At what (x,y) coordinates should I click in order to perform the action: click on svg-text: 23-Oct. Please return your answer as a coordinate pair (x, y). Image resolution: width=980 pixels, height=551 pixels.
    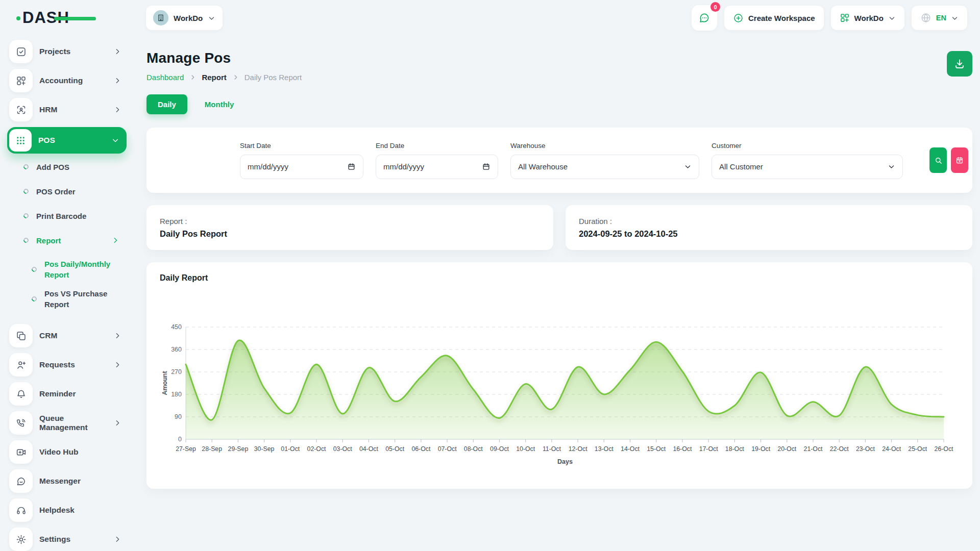
    Looking at the image, I should click on (866, 449).